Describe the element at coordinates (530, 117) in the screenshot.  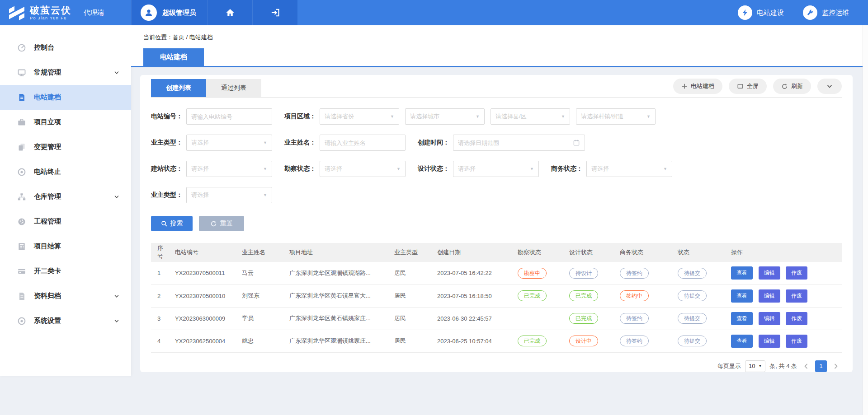
I see `county-select: 请选择县/区 ▼` at that location.